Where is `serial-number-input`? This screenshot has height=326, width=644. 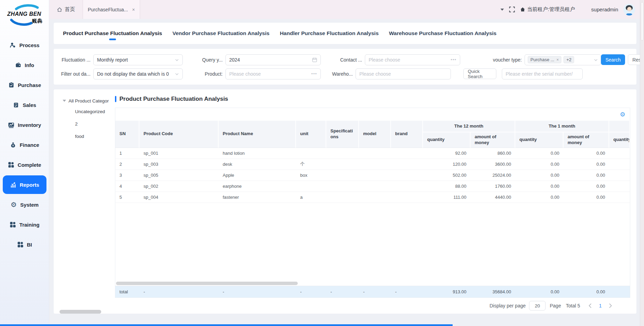
serial-number-input is located at coordinates (542, 74).